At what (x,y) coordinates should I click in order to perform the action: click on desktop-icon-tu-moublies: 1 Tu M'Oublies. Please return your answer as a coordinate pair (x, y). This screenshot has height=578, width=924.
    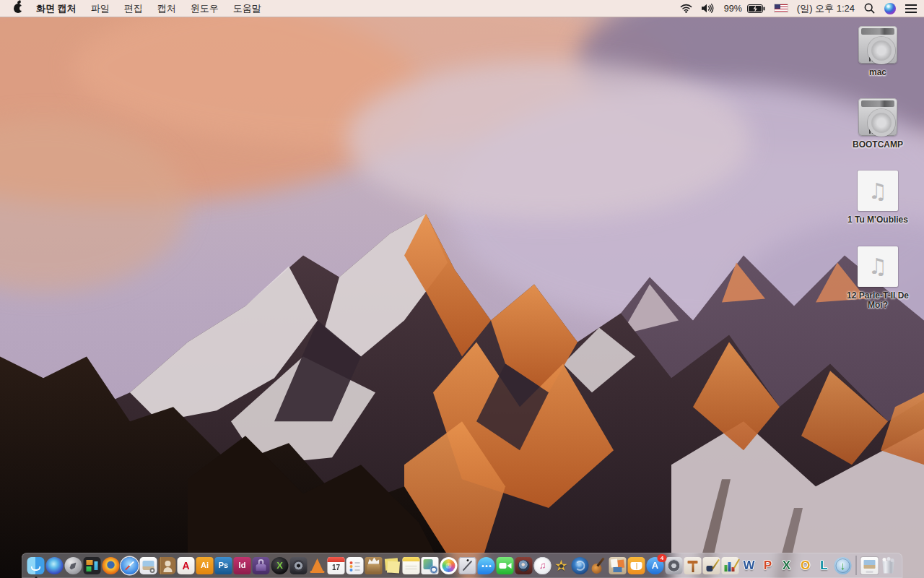
    Looking at the image, I should click on (878, 198).